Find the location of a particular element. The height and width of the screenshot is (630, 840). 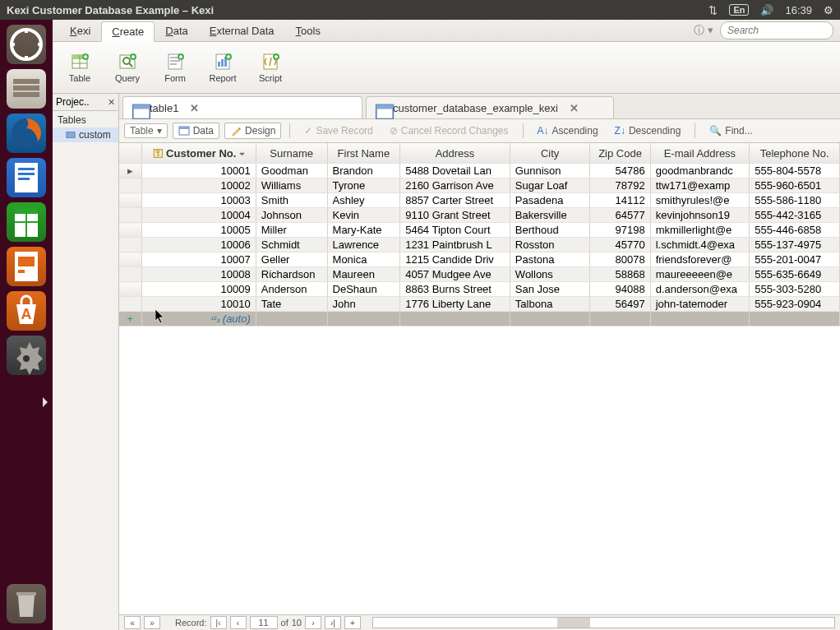

launcher-trash is located at coordinates (26, 604).